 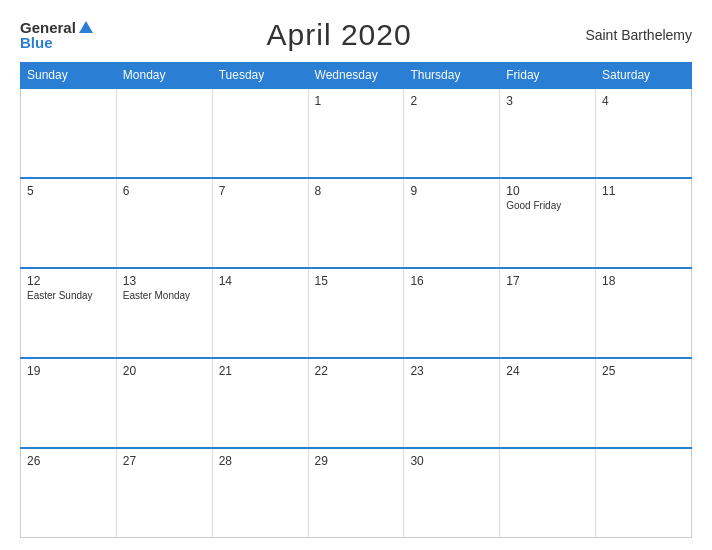 I want to click on day-event-label: Easter Sunday, so click(x=68, y=296).